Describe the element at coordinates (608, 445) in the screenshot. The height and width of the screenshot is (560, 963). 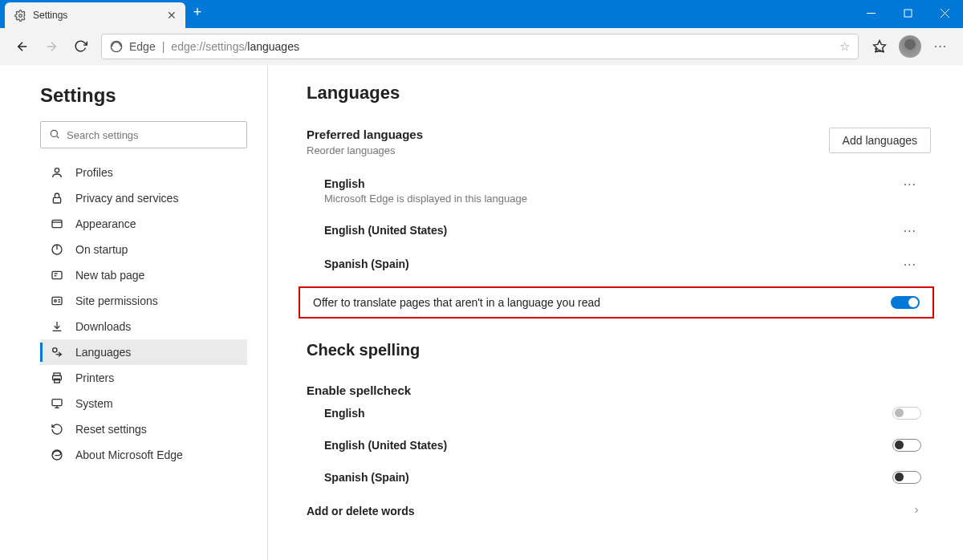
I see `spellcheck-language-name: English (United States)` at that location.